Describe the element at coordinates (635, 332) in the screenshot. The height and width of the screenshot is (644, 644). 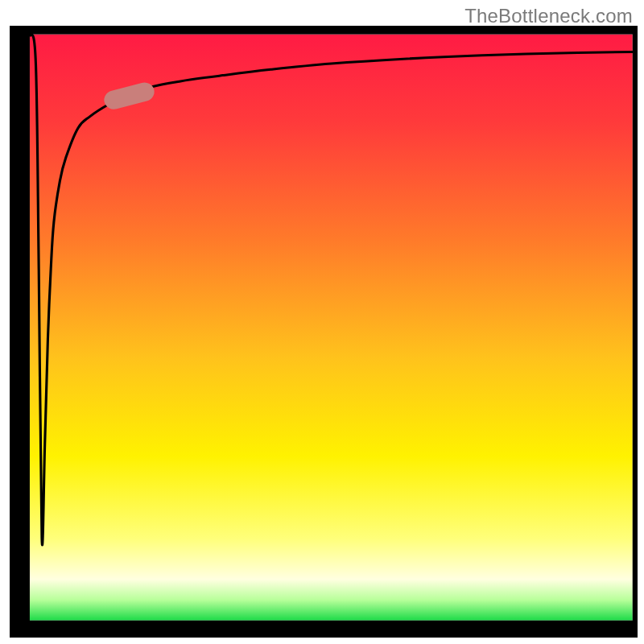
I see `frame-right` at that location.